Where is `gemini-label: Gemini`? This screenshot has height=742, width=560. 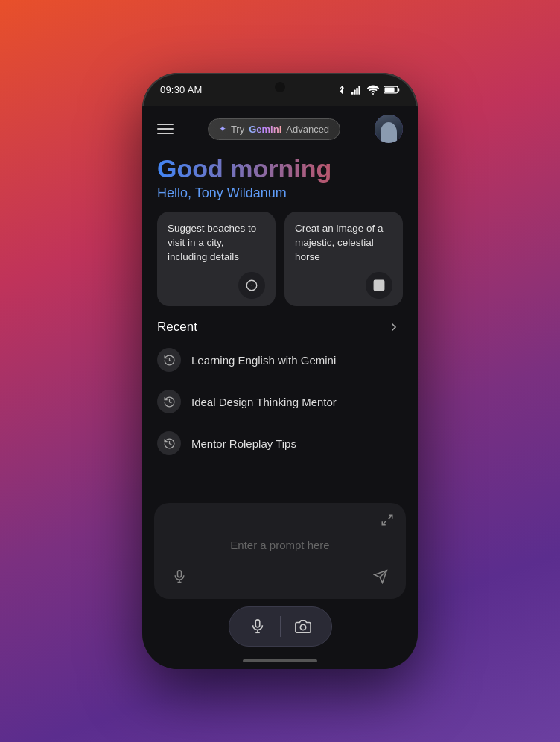
gemini-label: Gemini is located at coordinates (265, 130).